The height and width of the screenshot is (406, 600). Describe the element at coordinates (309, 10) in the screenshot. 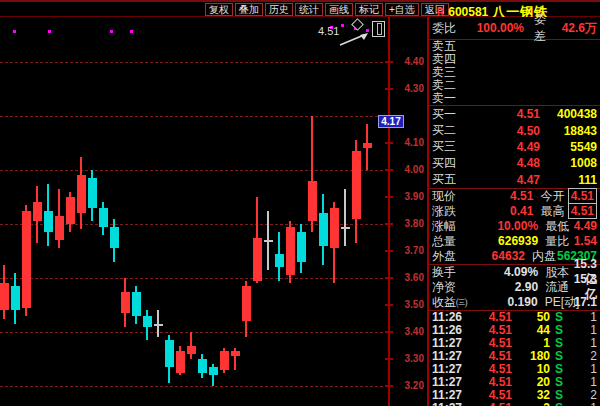

I see `statistics-button: 统计` at that location.